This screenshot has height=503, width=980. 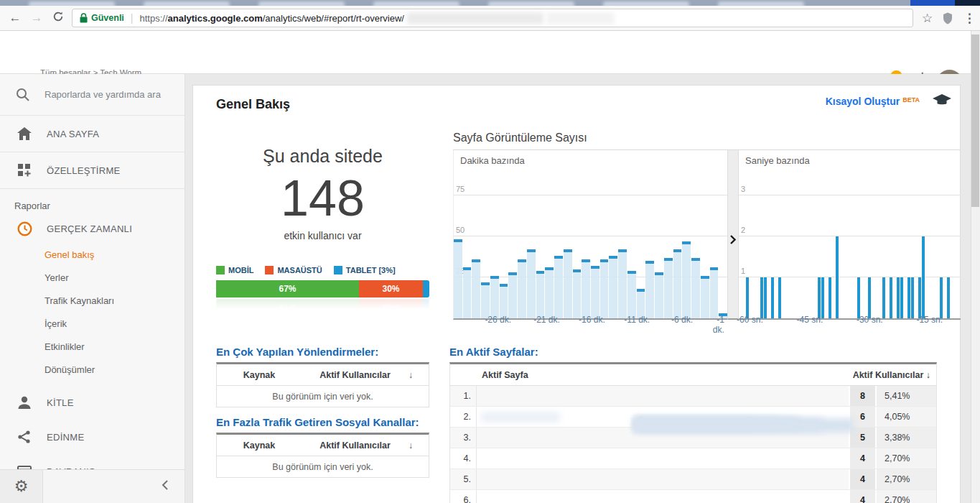 I want to click on column-active-page: Aktif Sayfa, so click(x=652, y=375).